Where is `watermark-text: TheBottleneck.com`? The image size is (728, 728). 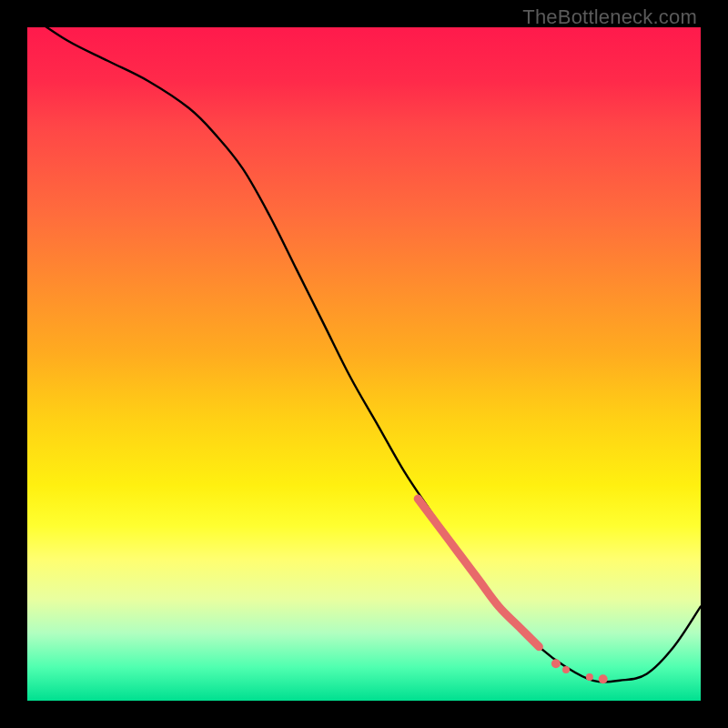
watermark-text: TheBottleneck.com is located at coordinates (610, 17).